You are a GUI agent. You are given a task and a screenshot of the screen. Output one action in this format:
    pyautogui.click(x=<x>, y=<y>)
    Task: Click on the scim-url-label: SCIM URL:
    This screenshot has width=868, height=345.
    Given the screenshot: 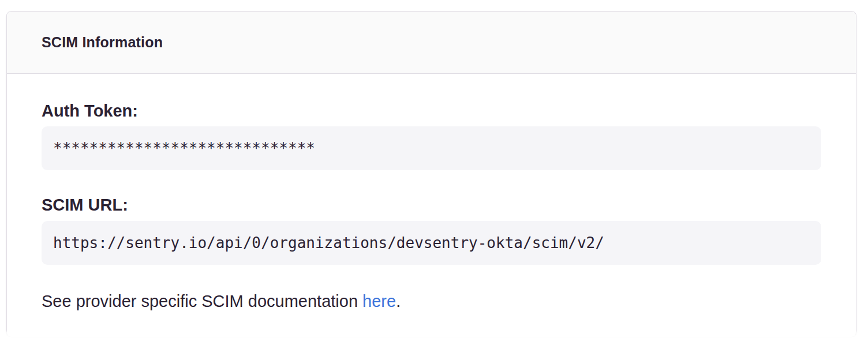 What is the action you would take?
    pyautogui.click(x=432, y=205)
    